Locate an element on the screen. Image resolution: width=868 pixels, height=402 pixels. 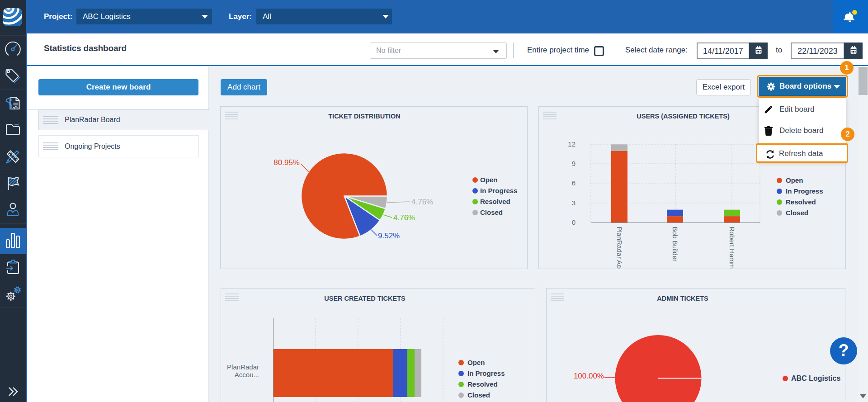
svg-text: Bob Builder is located at coordinates (675, 244).